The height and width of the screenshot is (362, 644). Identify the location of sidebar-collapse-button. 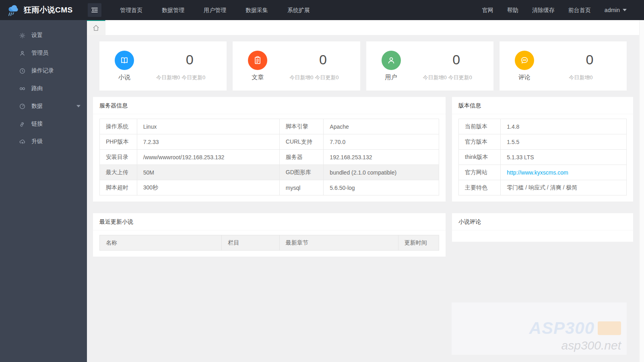
(95, 10).